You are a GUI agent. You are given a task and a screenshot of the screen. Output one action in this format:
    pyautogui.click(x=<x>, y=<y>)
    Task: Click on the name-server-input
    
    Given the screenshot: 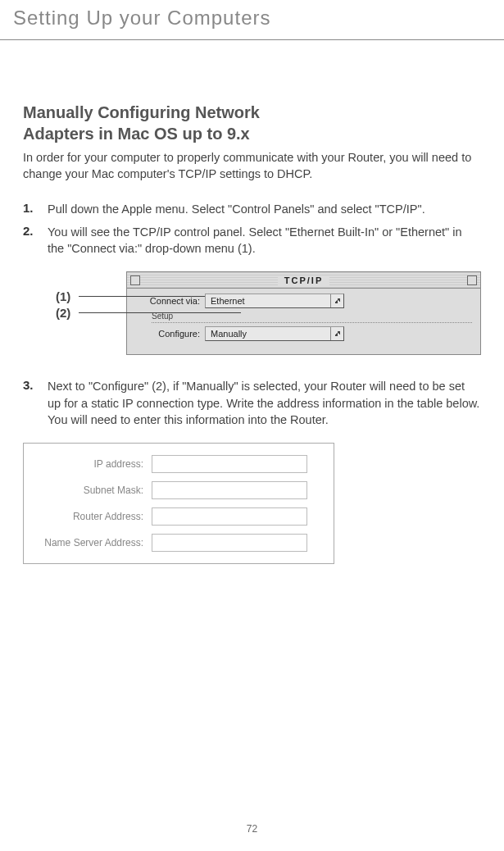 What is the action you would take?
    pyautogui.click(x=229, y=543)
    